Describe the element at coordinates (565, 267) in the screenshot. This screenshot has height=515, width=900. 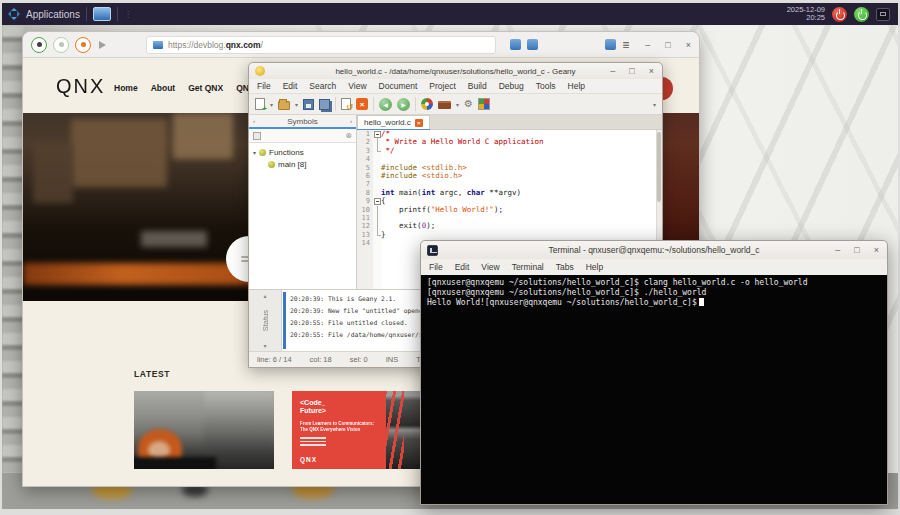
I see `terminal-menu-item: Tabs` at that location.